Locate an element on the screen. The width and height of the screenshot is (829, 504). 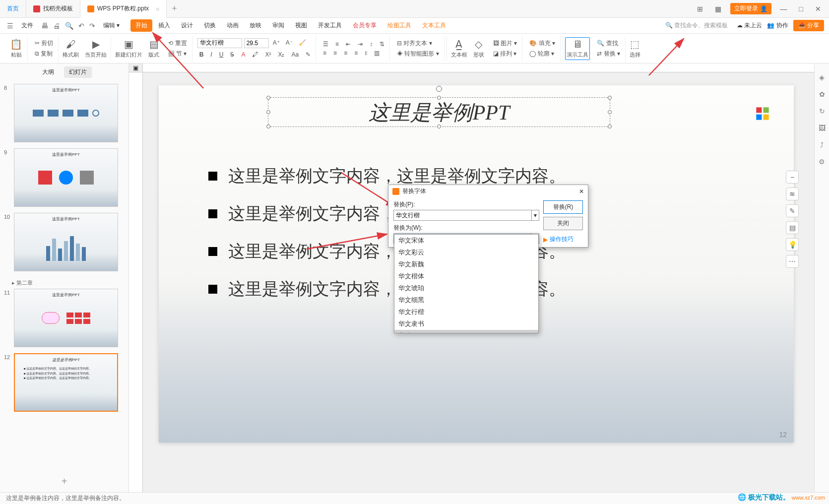
dropdown-icon: ▾ is located at coordinates (536, 215).